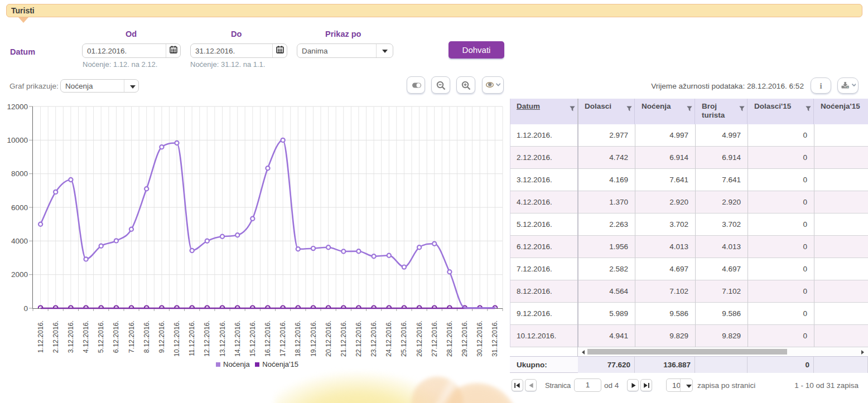  What do you see at coordinates (26, 309) in the screenshot?
I see `svg-text: 0` at bounding box center [26, 309].